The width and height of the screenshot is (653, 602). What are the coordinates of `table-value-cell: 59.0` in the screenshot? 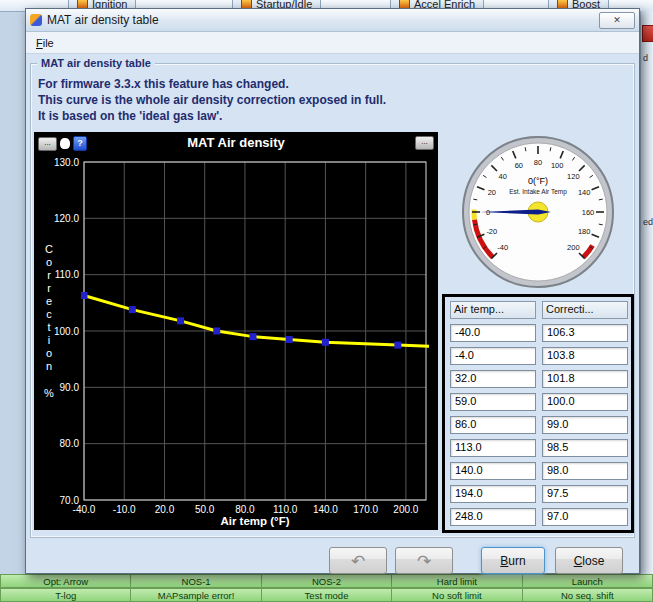 It's located at (493, 402).